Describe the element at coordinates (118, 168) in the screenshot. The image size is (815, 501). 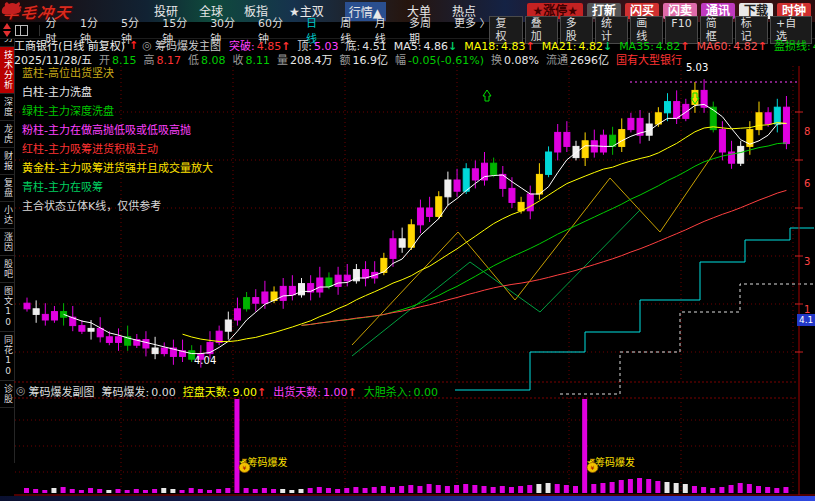
I see `legend-line: 黄金柱-主力吸筹进货强并且成交量放大` at that location.